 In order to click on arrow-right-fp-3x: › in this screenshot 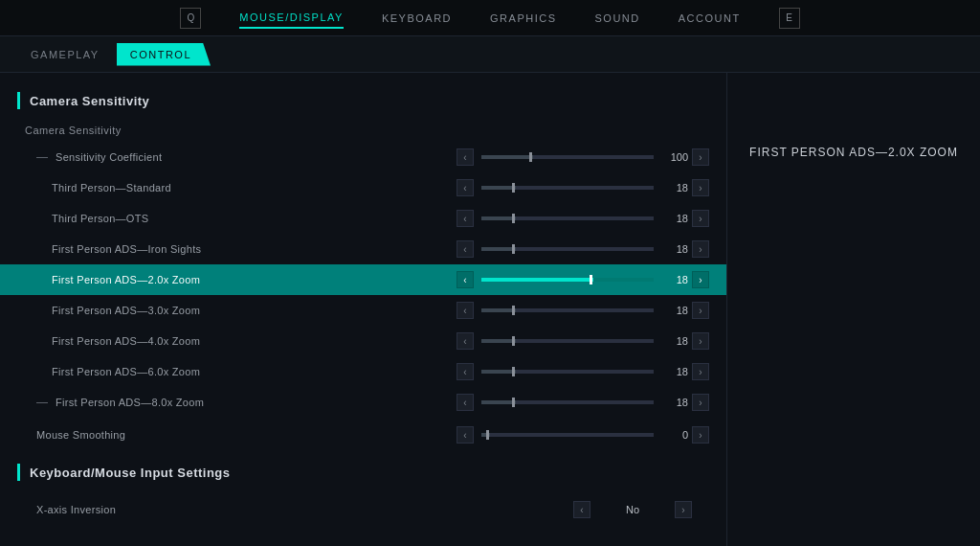, I will do `click(701, 310)`.